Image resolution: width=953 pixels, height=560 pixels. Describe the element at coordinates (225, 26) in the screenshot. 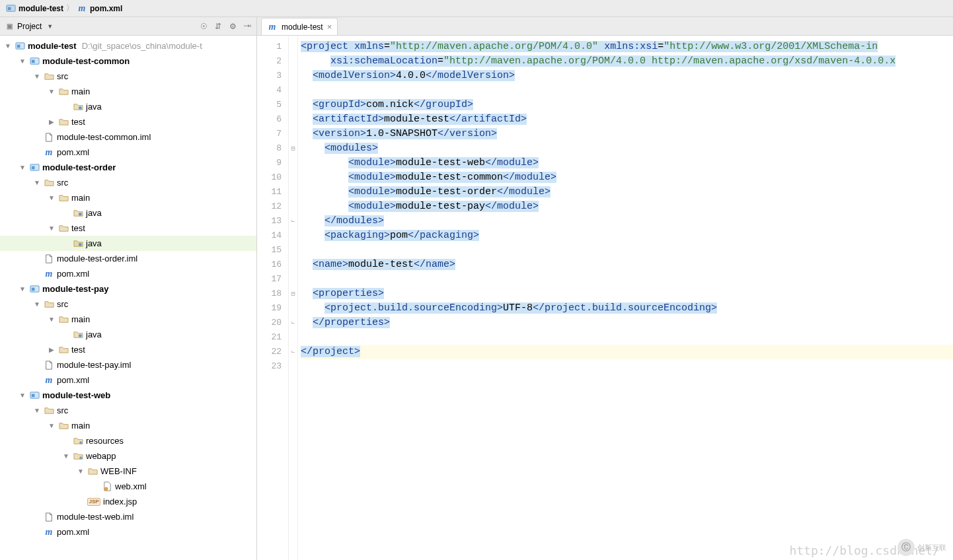

I see `sidebar-actions: ☉ ⇵ ⚙ ⭲` at that location.